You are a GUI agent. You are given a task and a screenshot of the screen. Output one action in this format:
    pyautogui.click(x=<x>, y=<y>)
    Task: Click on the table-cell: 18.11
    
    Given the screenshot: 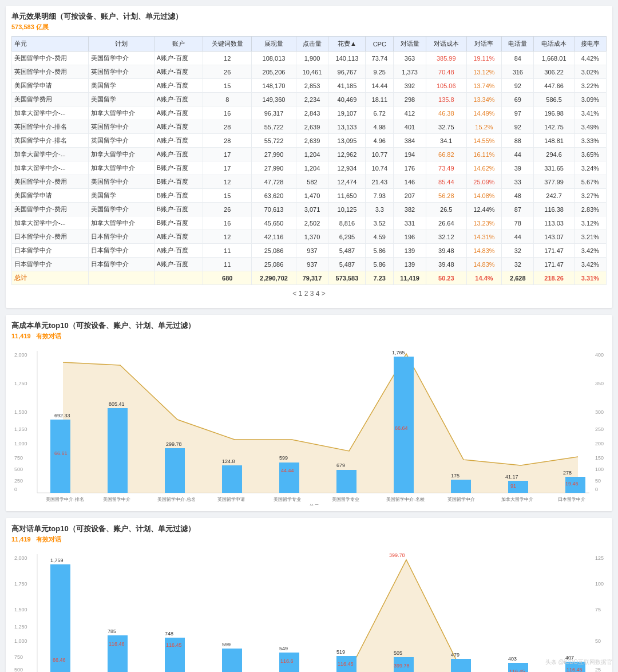 What is the action you would take?
    pyautogui.click(x=380, y=100)
    